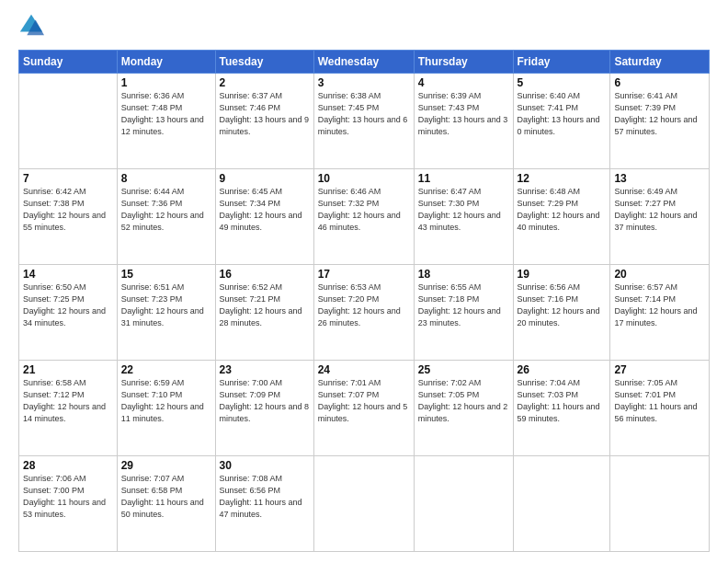 The height and width of the screenshot is (563, 728). I want to click on weekday-header: Monday, so click(165, 63).